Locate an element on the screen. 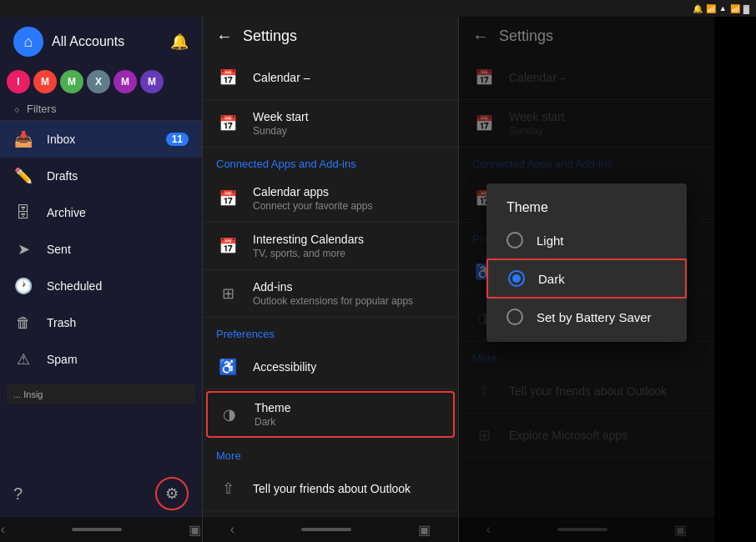 The height and width of the screenshot is (542, 756). interesting-cal-title: Interesting Calendars is located at coordinates (349, 239).